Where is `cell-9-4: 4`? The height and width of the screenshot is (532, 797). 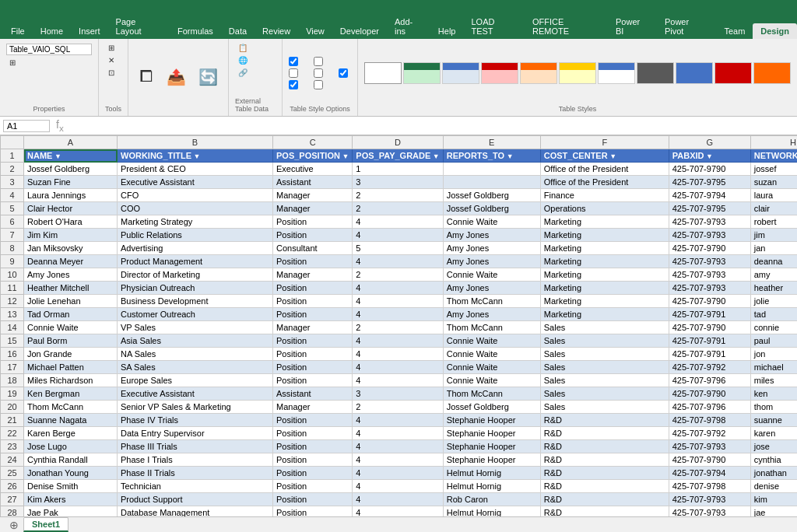 cell-9-4: 4 is located at coordinates (398, 261).